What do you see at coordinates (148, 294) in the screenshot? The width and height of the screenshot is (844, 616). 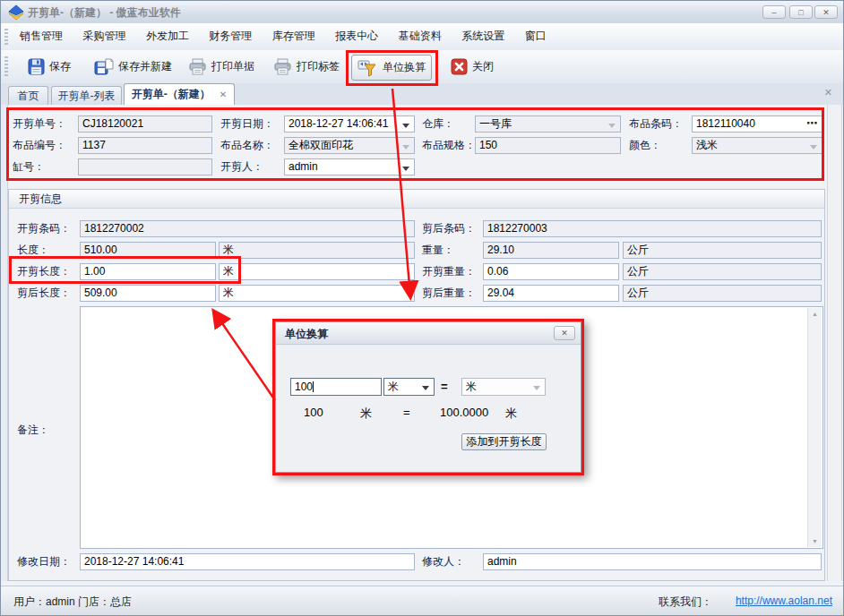 I see `after-length-field: 509.00` at bounding box center [148, 294].